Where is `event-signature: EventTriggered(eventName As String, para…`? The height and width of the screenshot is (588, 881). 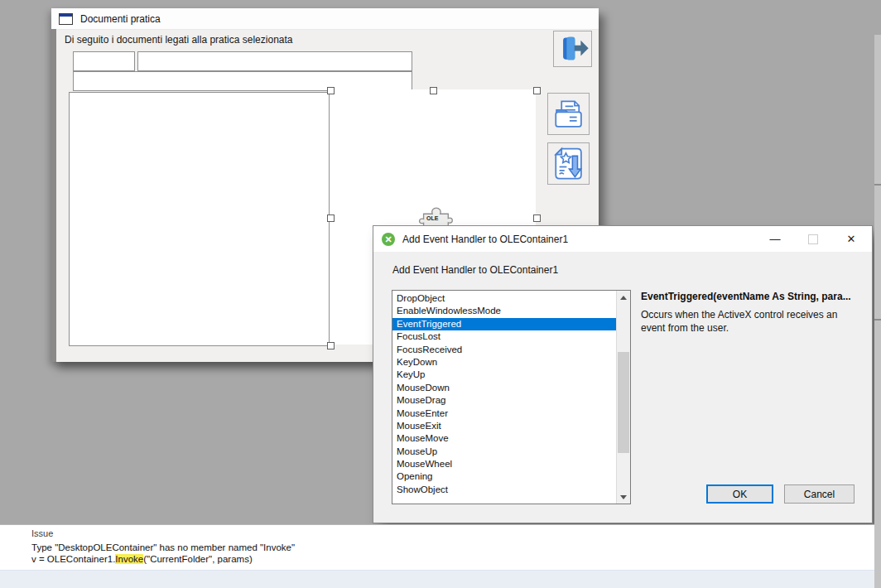 event-signature: EventTriggered(eventName As String, para… is located at coordinates (749, 296).